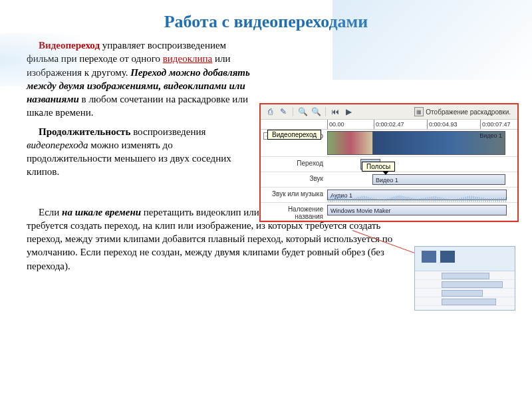 Image resolution: width=532 pixels, height=399 pixels. Describe the element at coordinates (348, 112) in the screenshot. I see `play-icon: ▶` at that location.